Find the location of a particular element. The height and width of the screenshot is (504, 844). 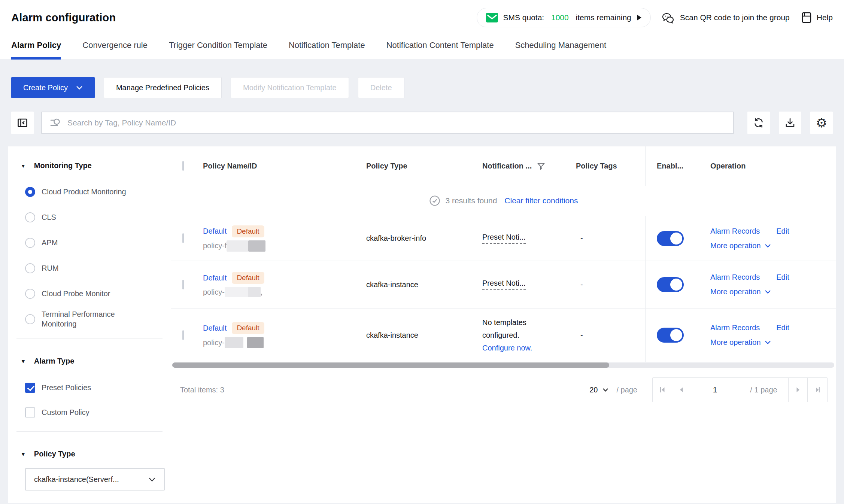

horizontal-scrollbar is located at coordinates (503, 365).